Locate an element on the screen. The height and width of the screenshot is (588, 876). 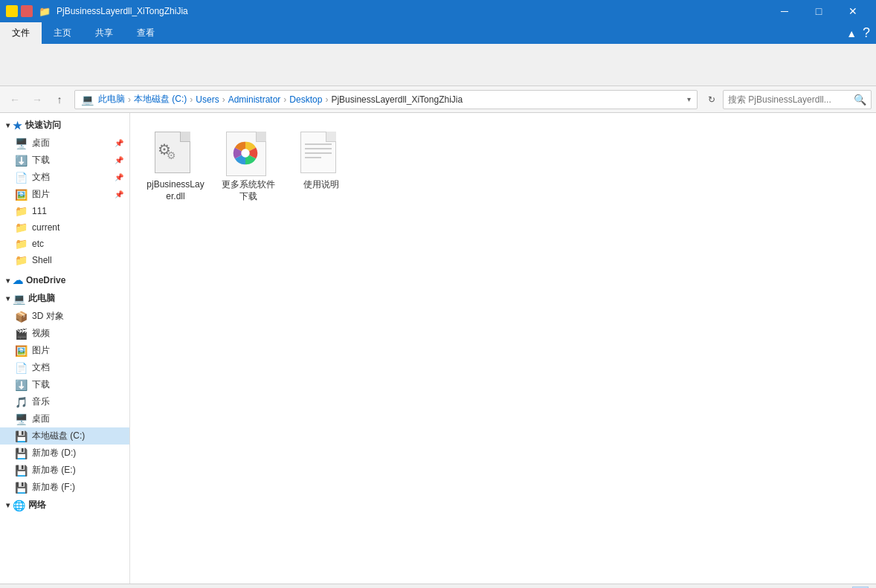
sidebar-item-download-label: 下载 is located at coordinates (41, 161).